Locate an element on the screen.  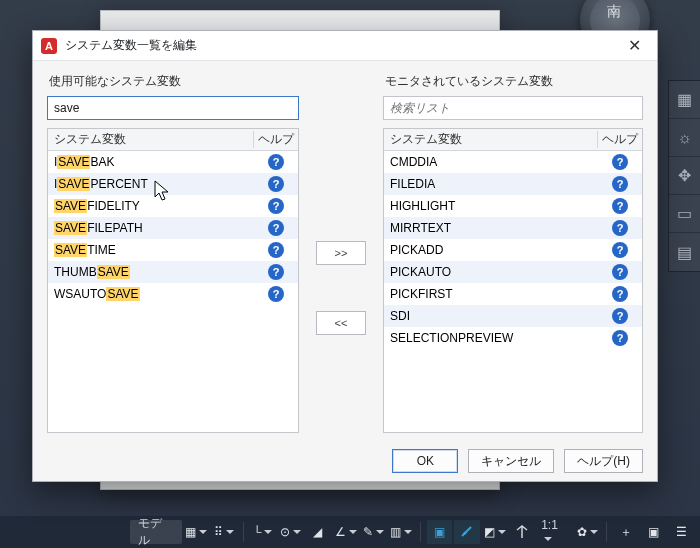
sysvar-name: PICKADD is located at coordinates (491, 250).